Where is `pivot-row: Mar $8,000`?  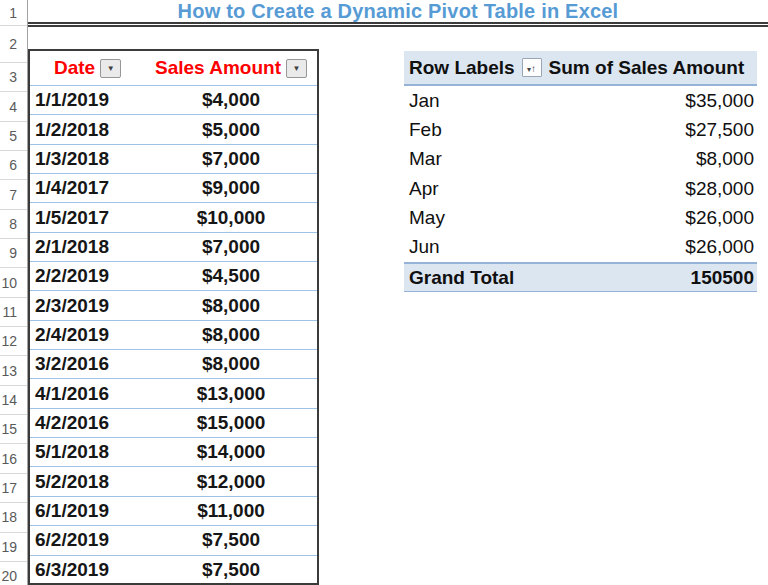 pivot-row: Mar $8,000 is located at coordinates (580, 160).